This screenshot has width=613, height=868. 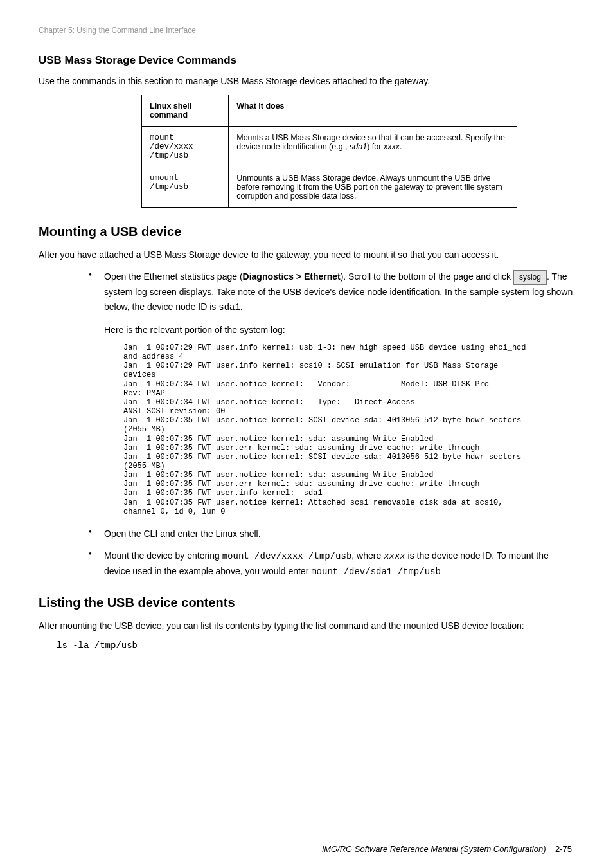 What do you see at coordinates (330, 188) in the screenshot?
I see `table-row: umount /tmp/usb Unmounts a USB Mass Stor…` at bounding box center [330, 188].